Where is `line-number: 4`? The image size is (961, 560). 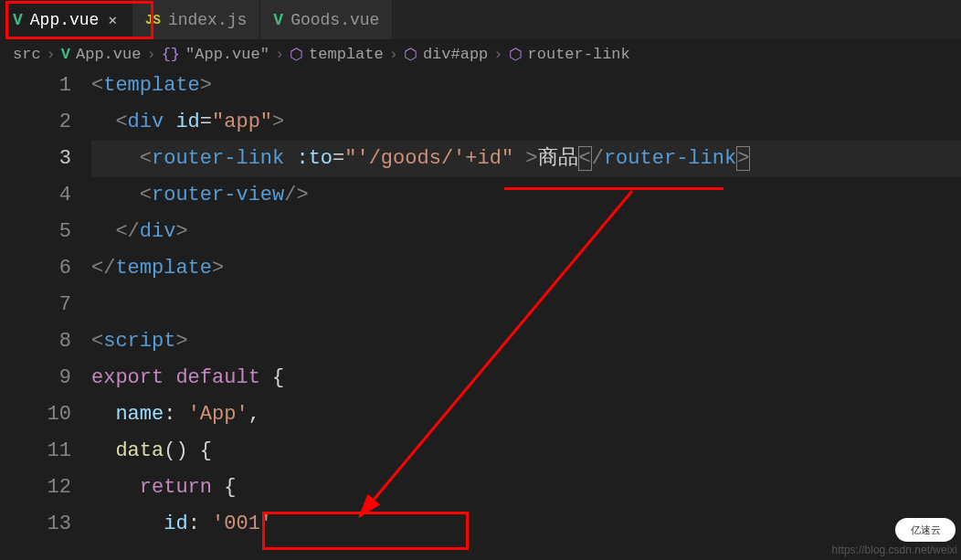 line-number: 4 is located at coordinates (36, 195).